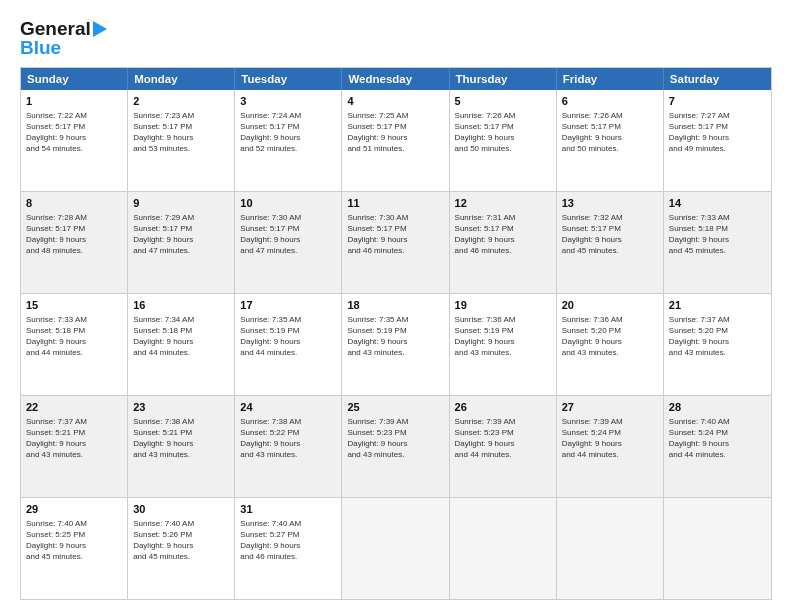  What do you see at coordinates (288, 79) in the screenshot?
I see `header-day-tuesday: Tuesday` at bounding box center [288, 79].